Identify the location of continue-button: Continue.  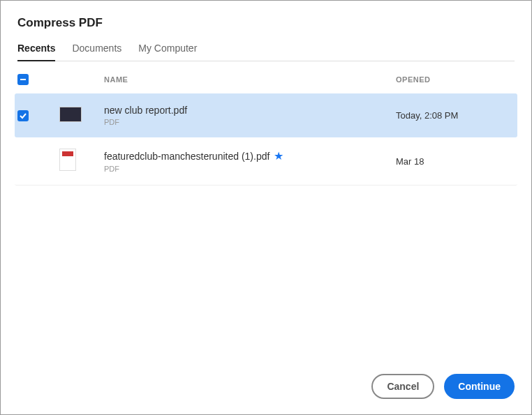
(479, 386).